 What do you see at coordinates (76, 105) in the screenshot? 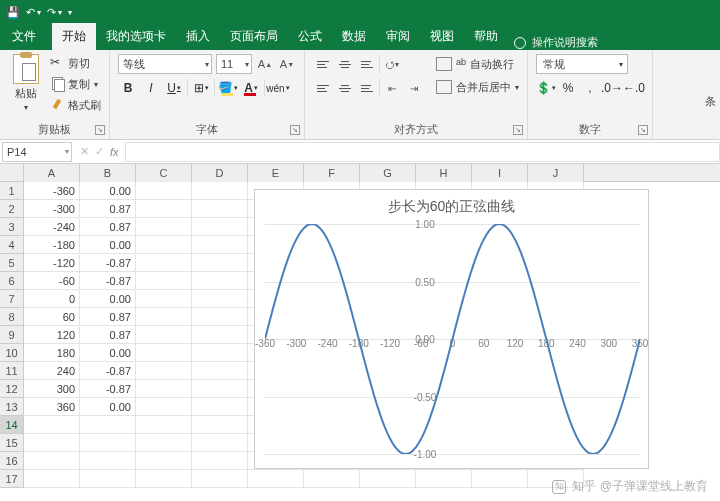
I see `format-painter-button: 格式刷` at bounding box center [76, 105].